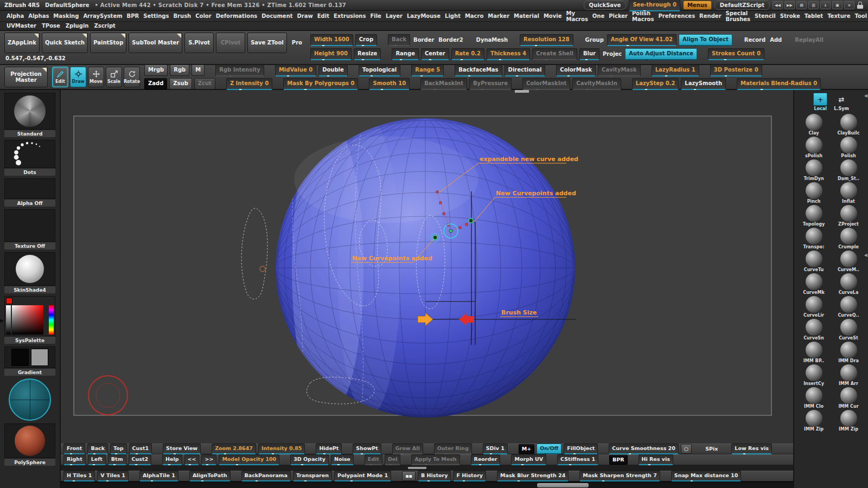  I want to click on brush-preset: Clay, so click(814, 125).